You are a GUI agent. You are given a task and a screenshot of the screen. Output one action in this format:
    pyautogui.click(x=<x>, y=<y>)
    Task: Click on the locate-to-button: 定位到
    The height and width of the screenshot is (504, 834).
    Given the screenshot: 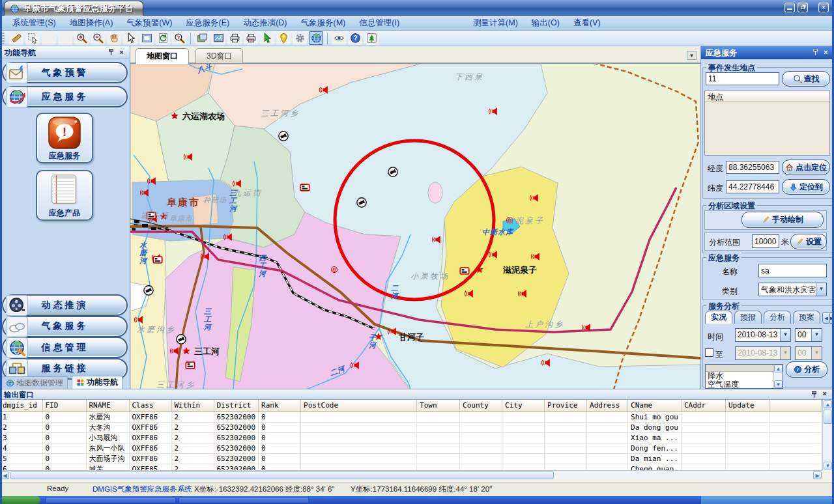 What is the action you would take?
    pyautogui.click(x=806, y=187)
    